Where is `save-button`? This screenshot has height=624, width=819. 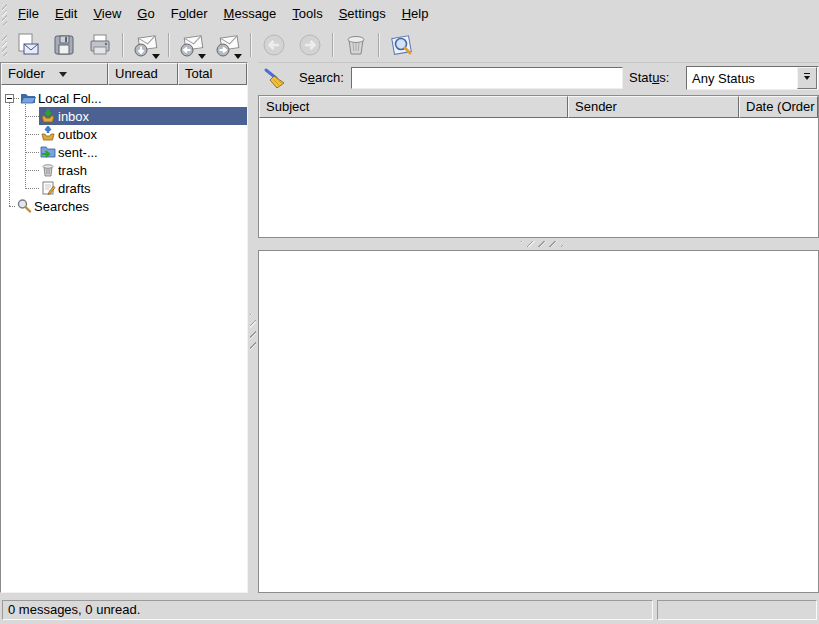 save-button is located at coordinates (64, 45).